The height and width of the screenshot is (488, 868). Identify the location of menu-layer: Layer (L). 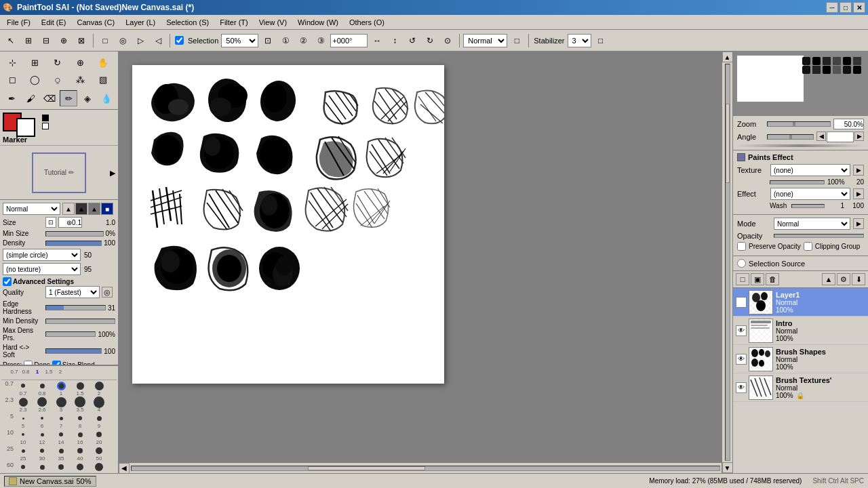
(140, 22).